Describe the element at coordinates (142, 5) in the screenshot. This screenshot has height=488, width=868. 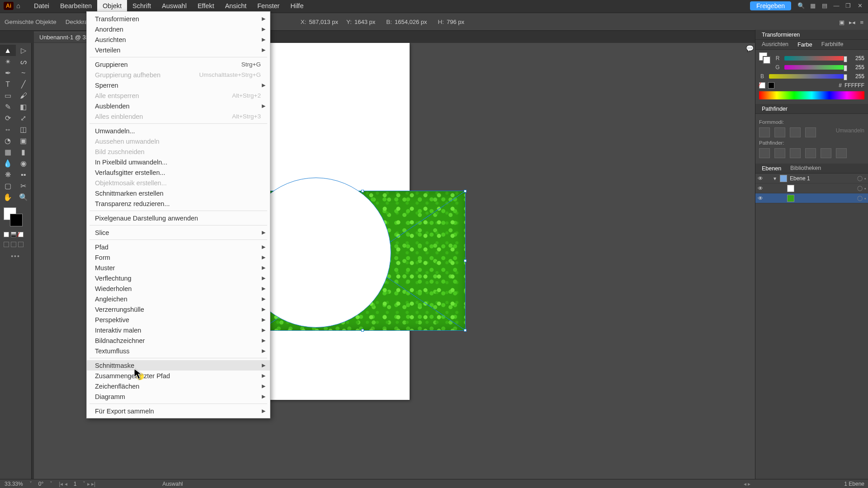
I see `menu-schrift: Schrift` at that location.